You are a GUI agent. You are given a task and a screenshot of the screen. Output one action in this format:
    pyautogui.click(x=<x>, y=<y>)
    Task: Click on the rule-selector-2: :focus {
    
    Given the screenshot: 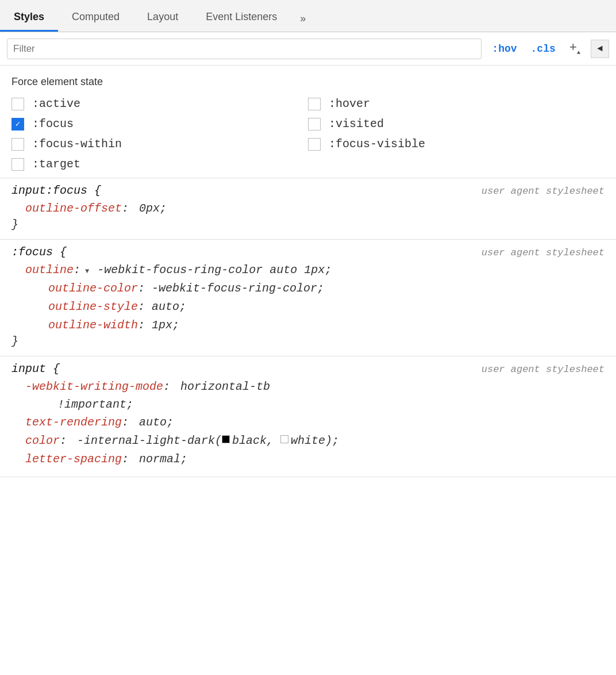 What is the action you would take?
    pyautogui.click(x=39, y=252)
    